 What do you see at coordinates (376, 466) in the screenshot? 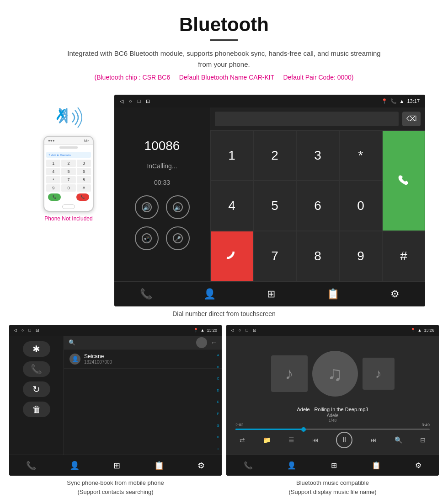
I see `music-bottom-transfer: 📋` at bounding box center [376, 466].